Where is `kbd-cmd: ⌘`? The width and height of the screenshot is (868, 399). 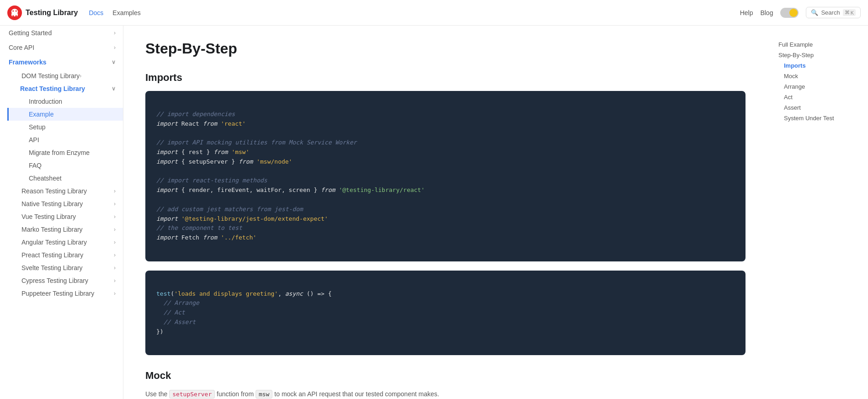 kbd-cmd: ⌘ is located at coordinates (847, 13).